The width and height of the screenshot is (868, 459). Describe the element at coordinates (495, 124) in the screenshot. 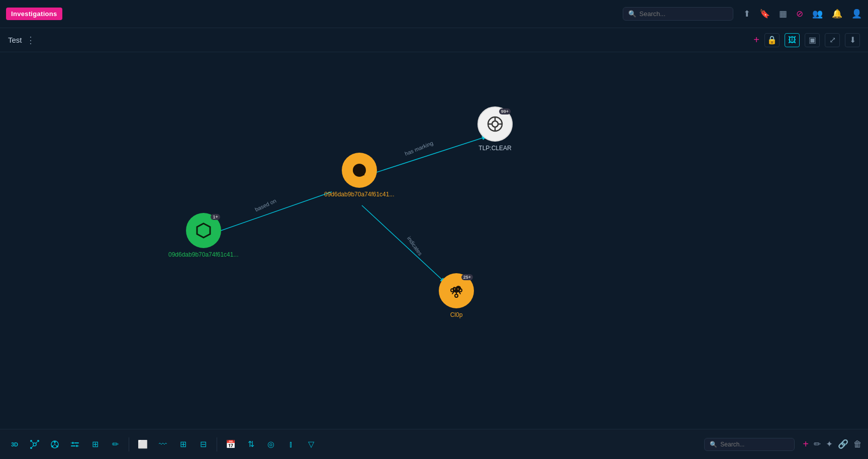

I see `crosshair-icon` at that location.